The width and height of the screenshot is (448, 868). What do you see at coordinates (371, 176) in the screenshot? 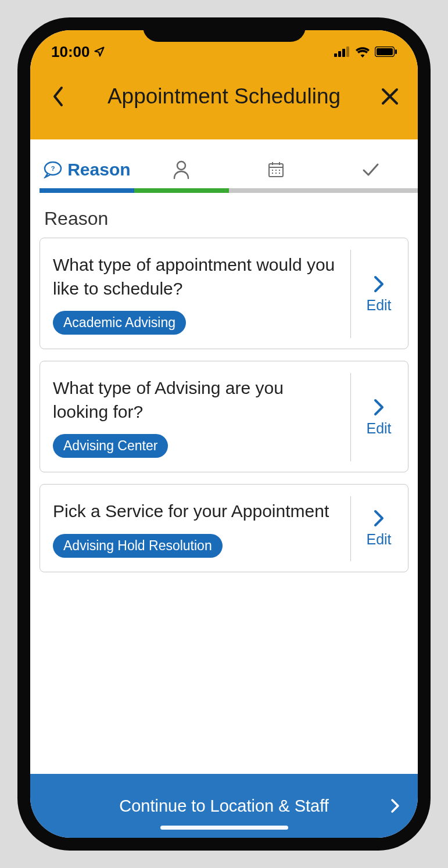
I see `step-confirm` at bounding box center [371, 176].